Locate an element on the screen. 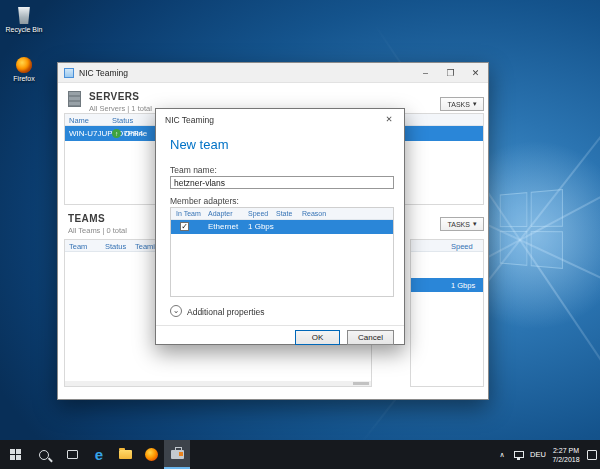 This screenshot has width=600, height=469. online-status-icon: ↑ is located at coordinates (116, 134).